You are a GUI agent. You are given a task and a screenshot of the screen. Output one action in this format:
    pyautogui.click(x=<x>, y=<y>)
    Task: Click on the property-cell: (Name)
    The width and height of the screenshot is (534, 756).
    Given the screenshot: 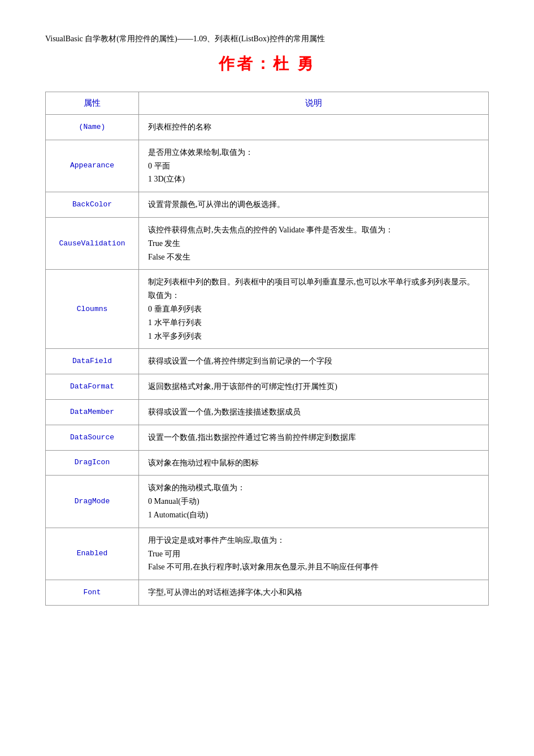 What is the action you would take?
    pyautogui.click(x=93, y=128)
    